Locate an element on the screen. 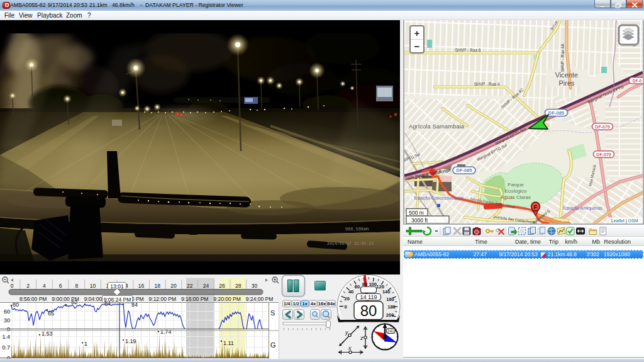 The width and height of the screenshot is (644, 362). svg-text: 84 is located at coordinates (108, 303).